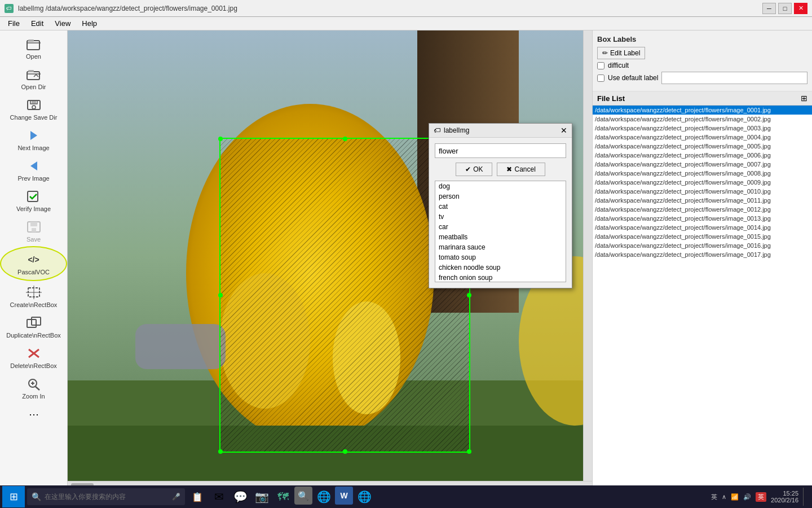  Describe the element at coordinates (106, 497) in the screenshot. I see `taskbar-search-box: 🔍 🎤` at that location.